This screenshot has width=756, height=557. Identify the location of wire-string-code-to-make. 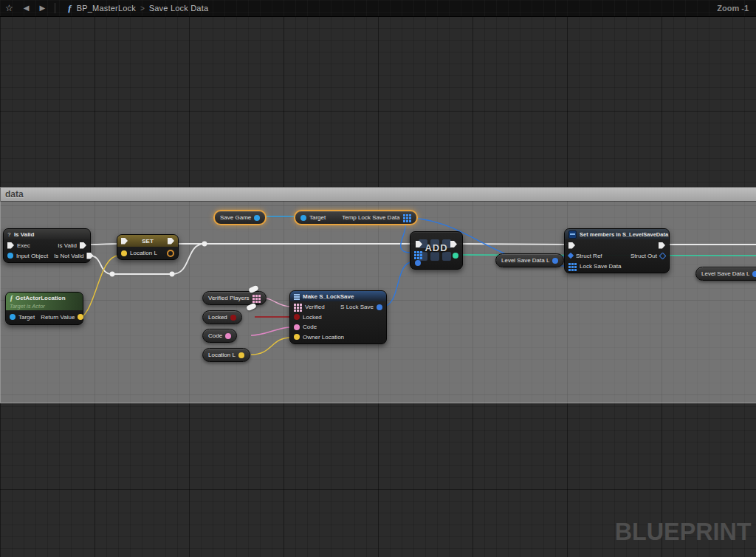
(271, 331).